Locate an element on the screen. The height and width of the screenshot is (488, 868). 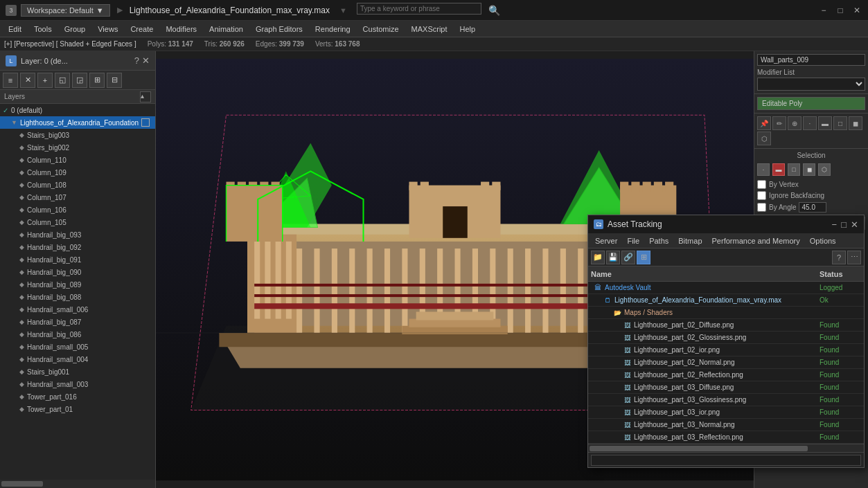
workspace-button: Workspace: Default ▼ is located at coordinates (65, 10).